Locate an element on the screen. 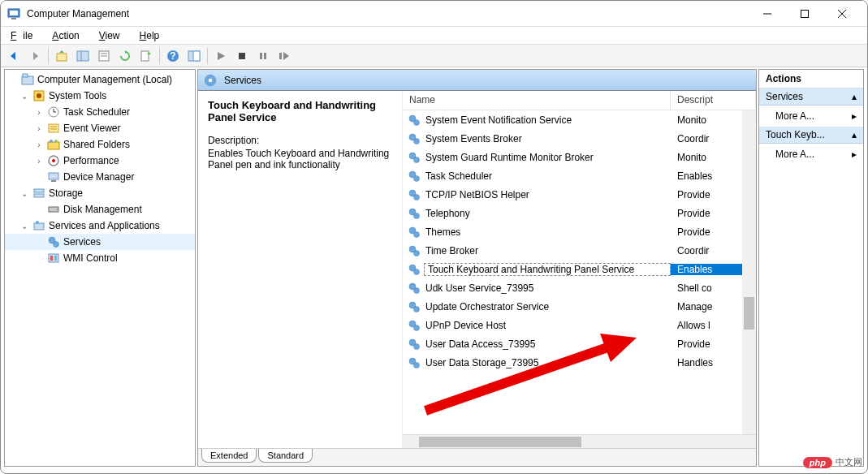 This screenshot has width=868, height=474. export-button is located at coordinates (146, 56).